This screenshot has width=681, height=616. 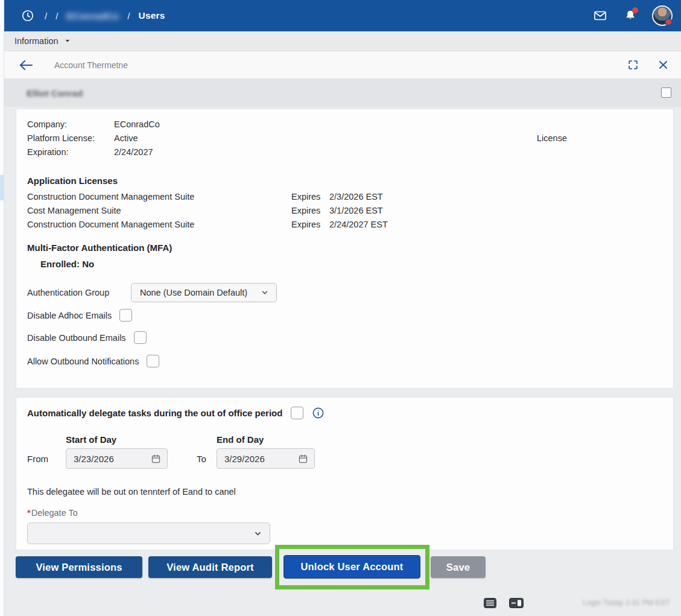 What do you see at coordinates (340, 41) in the screenshot?
I see `information-tab-bar: Information` at bounding box center [340, 41].